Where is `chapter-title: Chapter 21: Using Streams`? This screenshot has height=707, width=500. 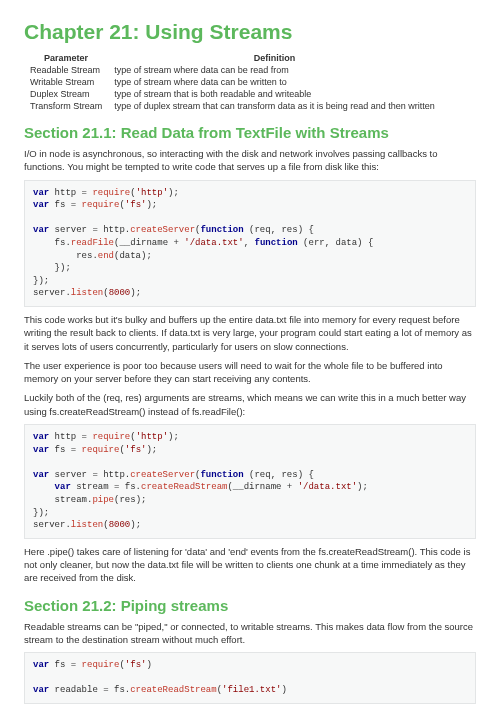 chapter-title: Chapter 21: Using Streams is located at coordinates (250, 32).